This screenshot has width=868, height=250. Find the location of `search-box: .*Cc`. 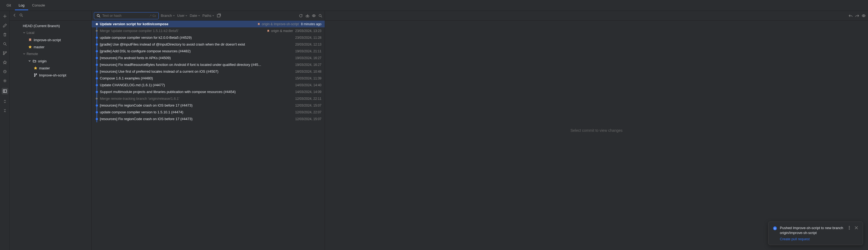

search-box: .*Cc is located at coordinates (126, 15).